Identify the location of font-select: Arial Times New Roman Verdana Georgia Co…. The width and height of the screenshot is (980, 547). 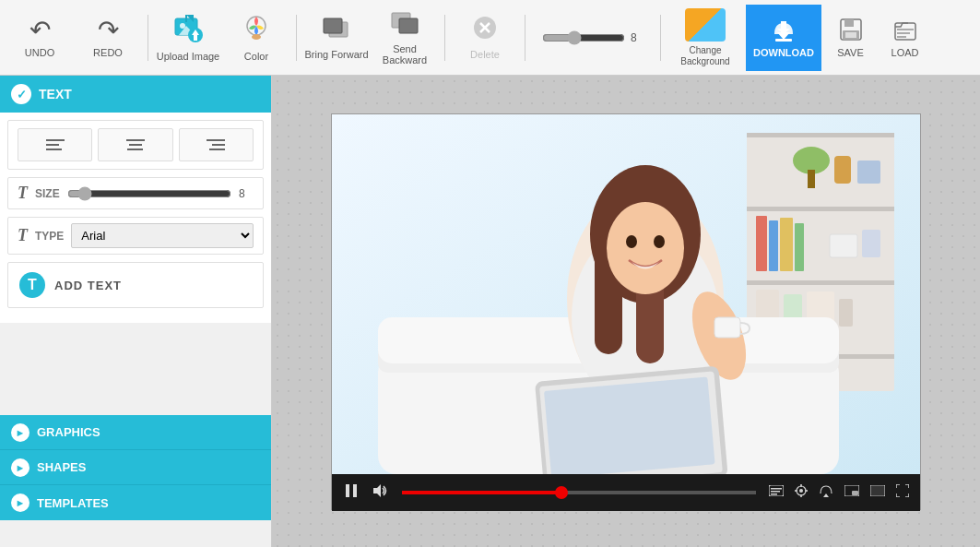
(162, 236).